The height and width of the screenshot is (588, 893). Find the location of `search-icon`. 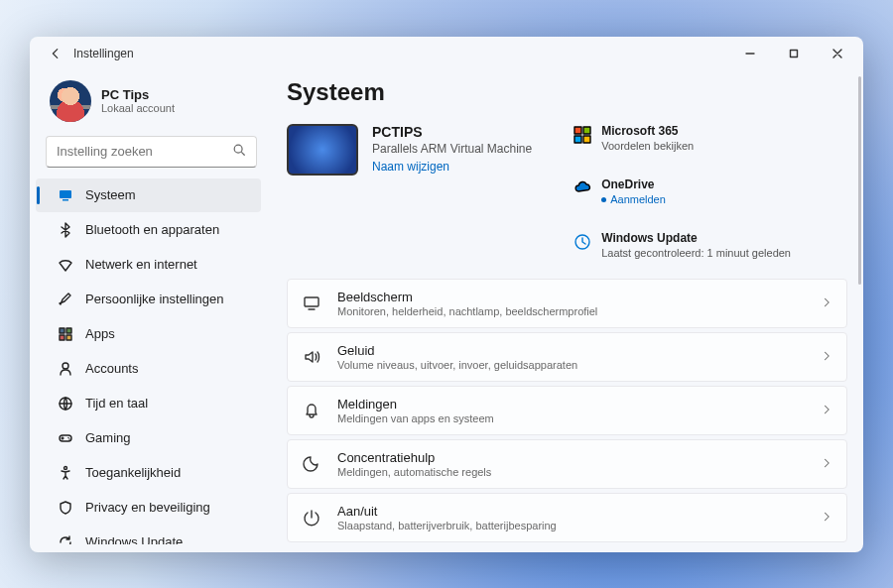

search-icon is located at coordinates (239, 151).